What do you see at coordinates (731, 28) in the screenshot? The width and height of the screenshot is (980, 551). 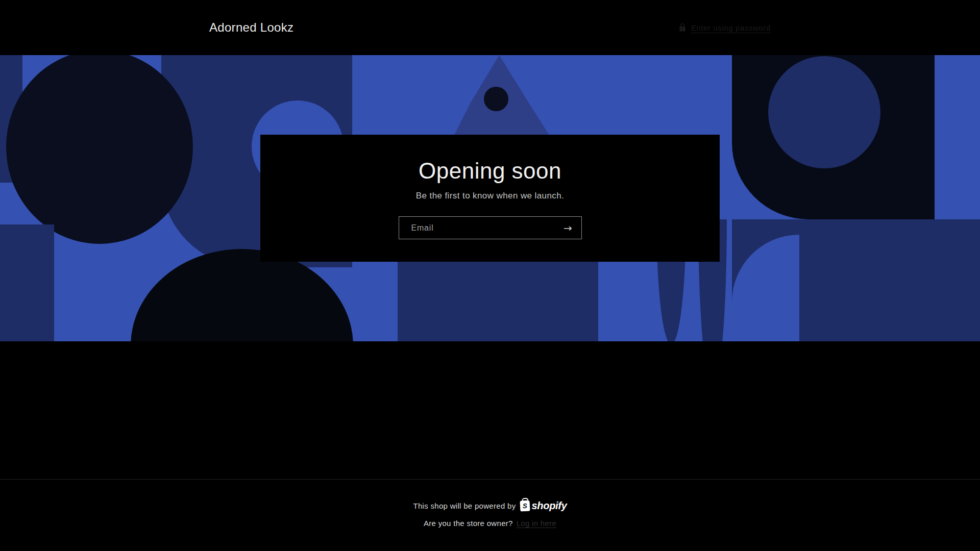 I see `enter-password-label: Enter using password` at bounding box center [731, 28].